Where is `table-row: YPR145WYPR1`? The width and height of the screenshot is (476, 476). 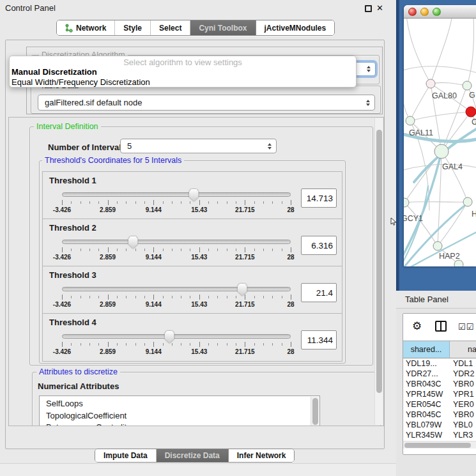 table-row: YPR145WYPR1 is located at coordinates (440, 394).